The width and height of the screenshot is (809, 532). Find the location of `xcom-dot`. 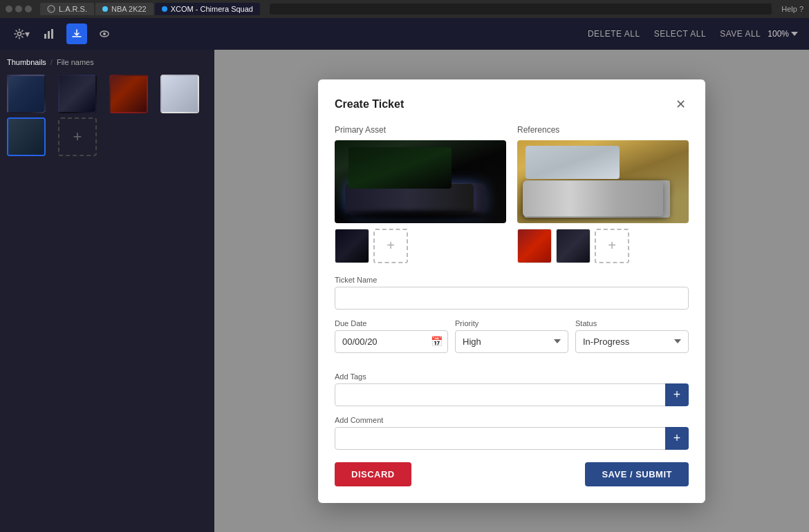

xcom-dot is located at coordinates (165, 9).